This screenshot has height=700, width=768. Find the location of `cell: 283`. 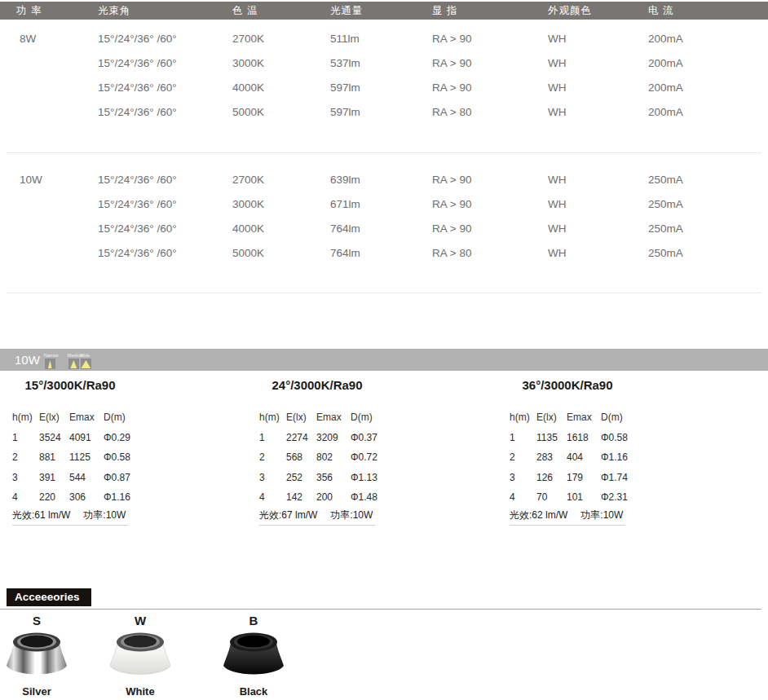

cell: 283 is located at coordinates (551, 457).